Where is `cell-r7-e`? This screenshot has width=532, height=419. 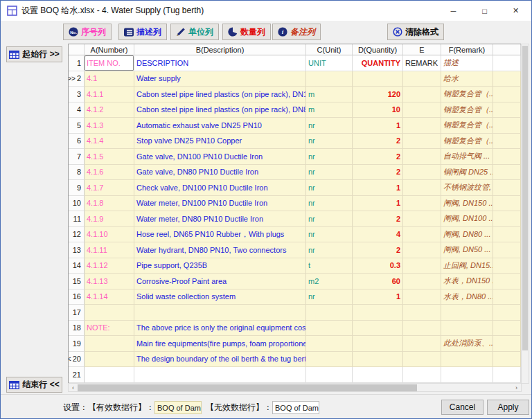 cell-r7-e is located at coordinates (423, 157).